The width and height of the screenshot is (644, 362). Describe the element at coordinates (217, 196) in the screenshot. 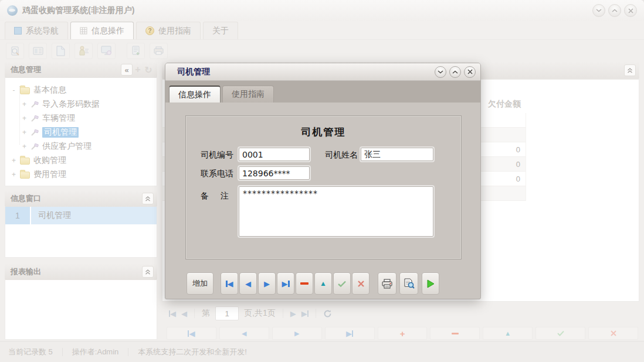

I see `remark-label: 备 注` at that location.